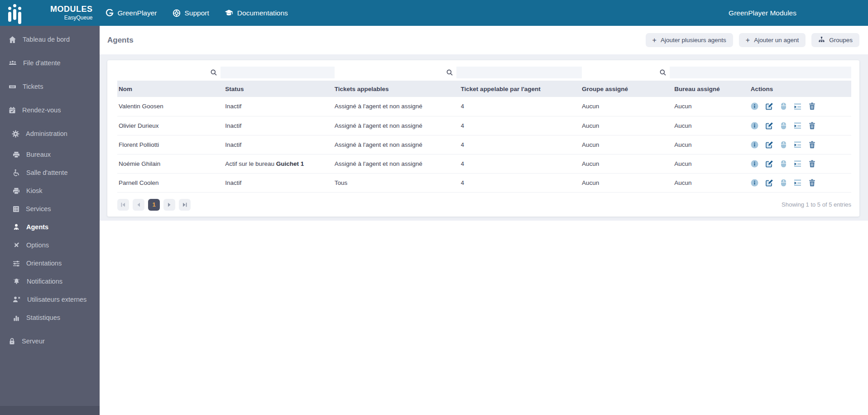 Image resolution: width=868 pixels, height=415 pixels. What do you see at coordinates (396, 72) in the screenshot?
I see `search-tickets-input` at bounding box center [396, 72].